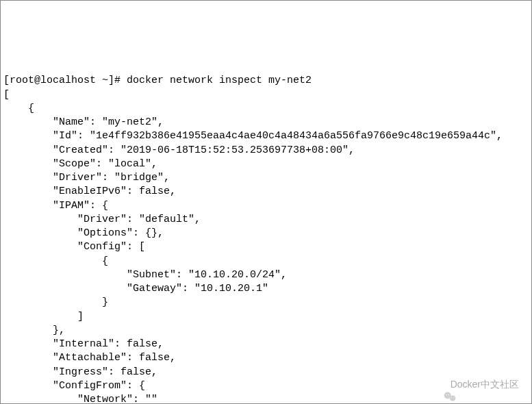 The width and height of the screenshot is (532, 404). I want to click on created-line: "Created": "2019-06-18T15:52:53.25369773…, so click(179, 151).